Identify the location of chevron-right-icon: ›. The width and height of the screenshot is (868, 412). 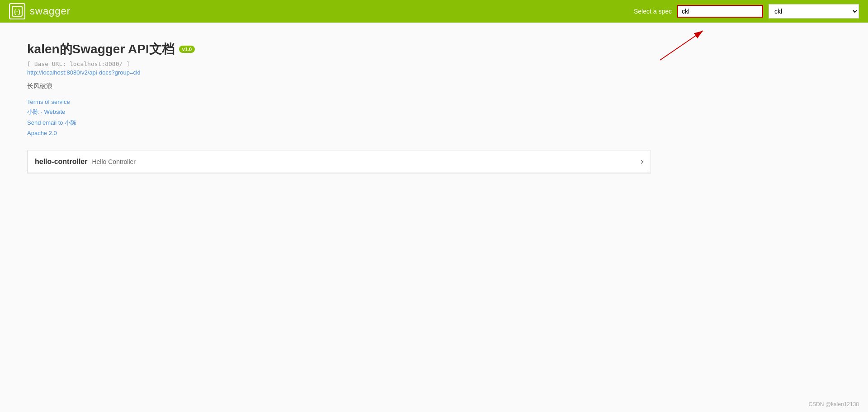
(642, 162).